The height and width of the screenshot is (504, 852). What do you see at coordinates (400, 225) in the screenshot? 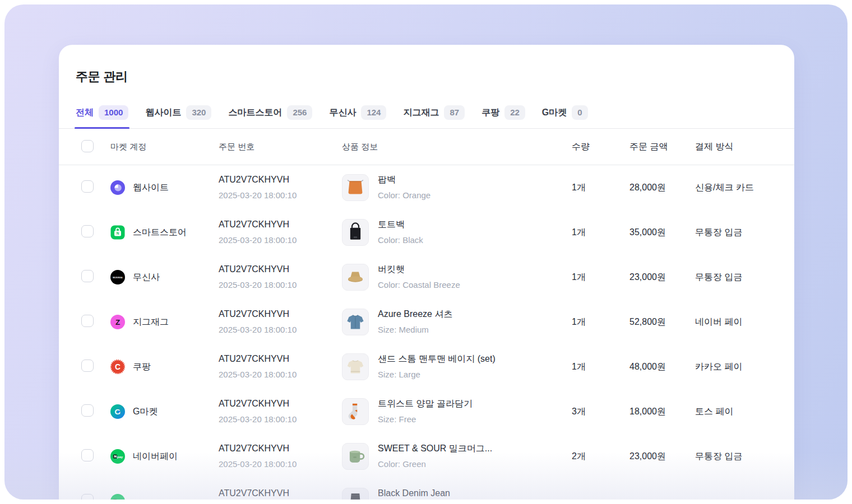
I see `product-name: 토트백` at bounding box center [400, 225].